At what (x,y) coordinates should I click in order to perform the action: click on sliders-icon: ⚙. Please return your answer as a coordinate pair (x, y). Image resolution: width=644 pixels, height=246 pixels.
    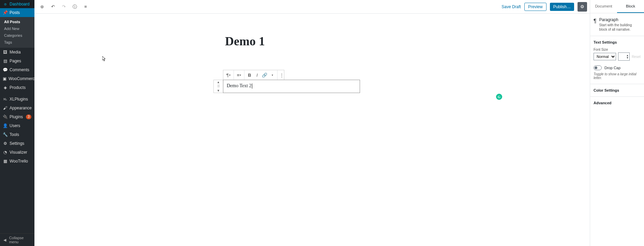
    Looking at the image, I should click on (5, 143).